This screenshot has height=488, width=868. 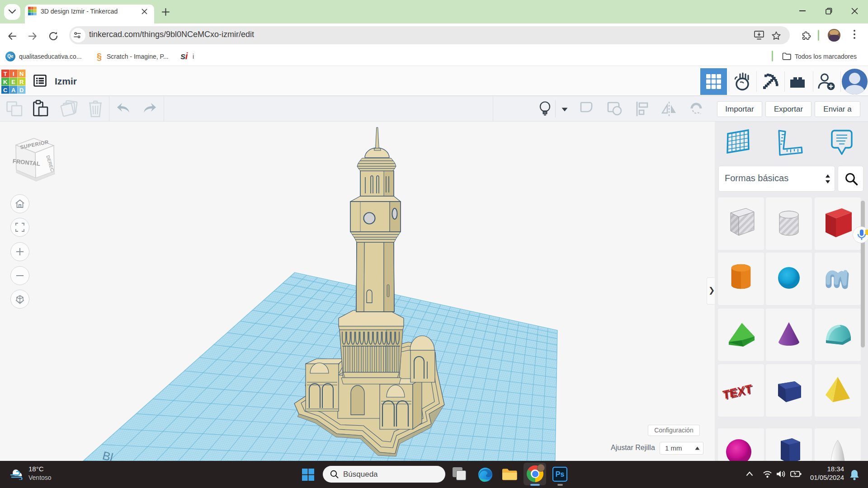 I want to click on svg-text: T, so click(x=5, y=74).